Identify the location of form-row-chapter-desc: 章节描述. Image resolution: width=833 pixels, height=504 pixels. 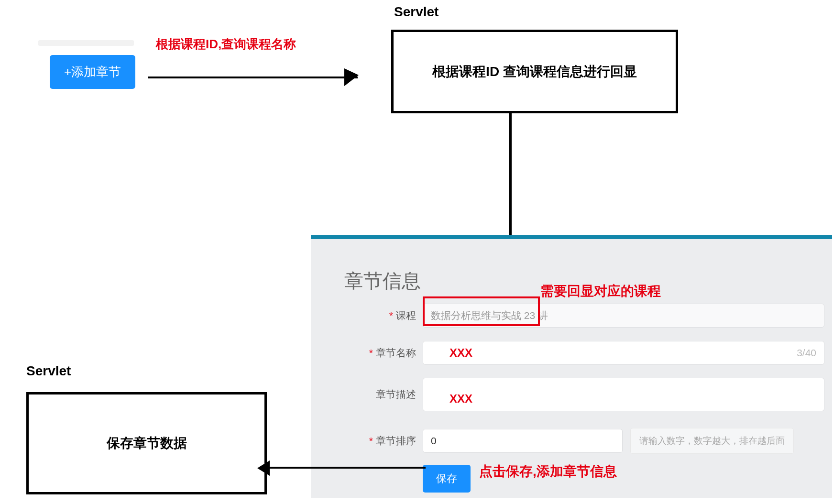
(592, 394).